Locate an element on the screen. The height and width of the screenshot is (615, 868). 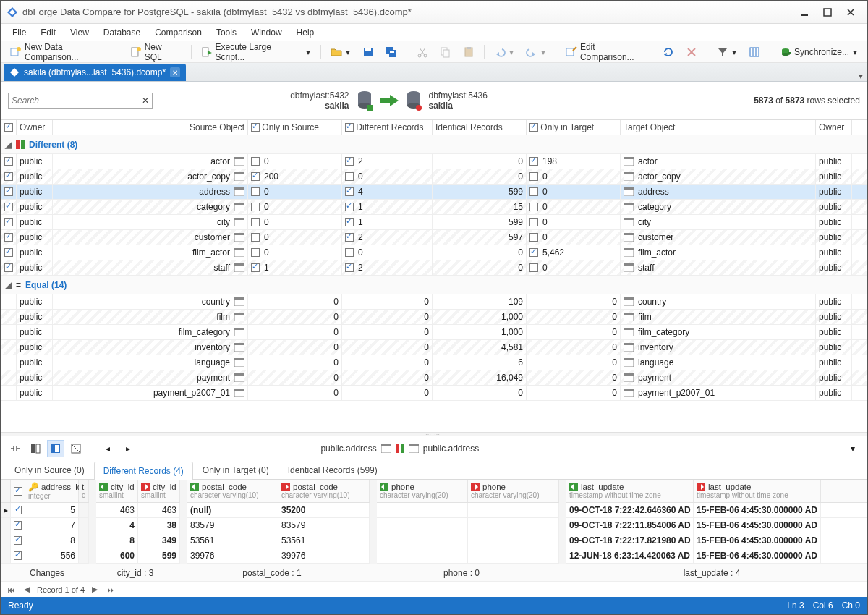
view-mode-2-button is located at coordinates (35, 449).